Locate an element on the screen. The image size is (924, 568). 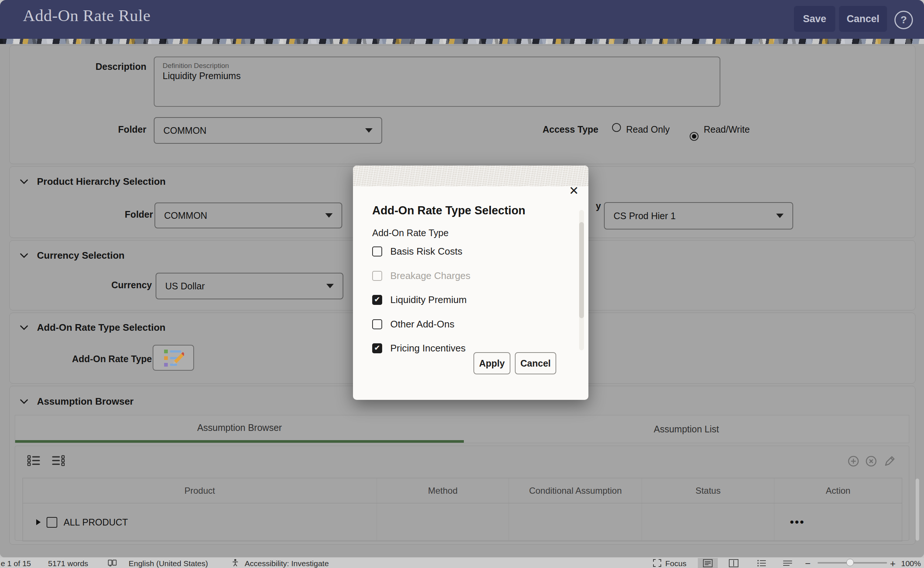
cancel-button: Cancel is located at coordinates (863, 19).